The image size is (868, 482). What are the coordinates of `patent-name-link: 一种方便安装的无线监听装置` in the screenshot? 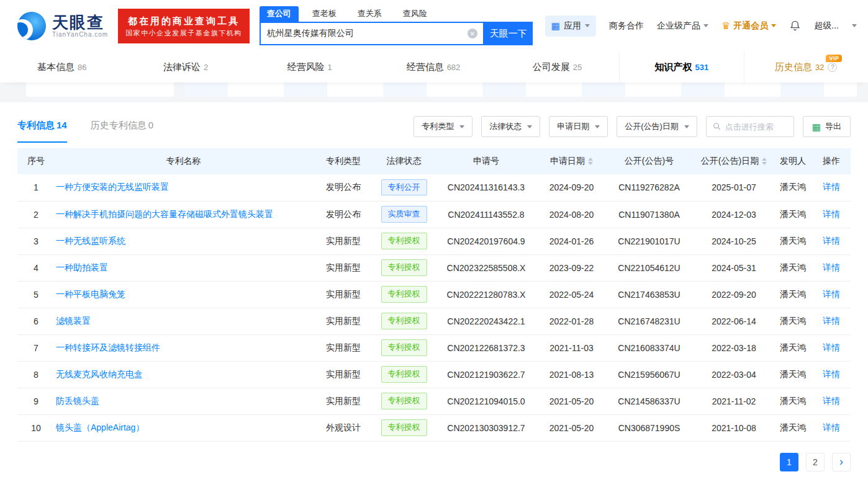 It's located at (112, 187).